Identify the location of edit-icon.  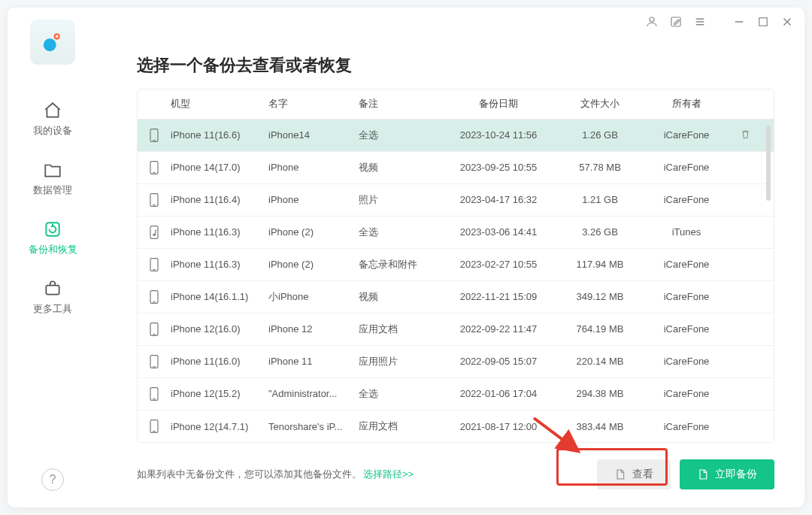
(676, 22).